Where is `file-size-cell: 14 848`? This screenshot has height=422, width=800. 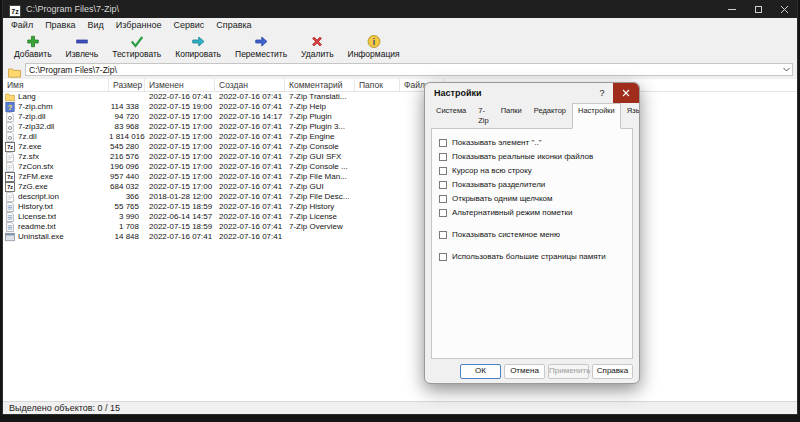 file-size-cell: 14 848 is located at coordinates (127, 237).